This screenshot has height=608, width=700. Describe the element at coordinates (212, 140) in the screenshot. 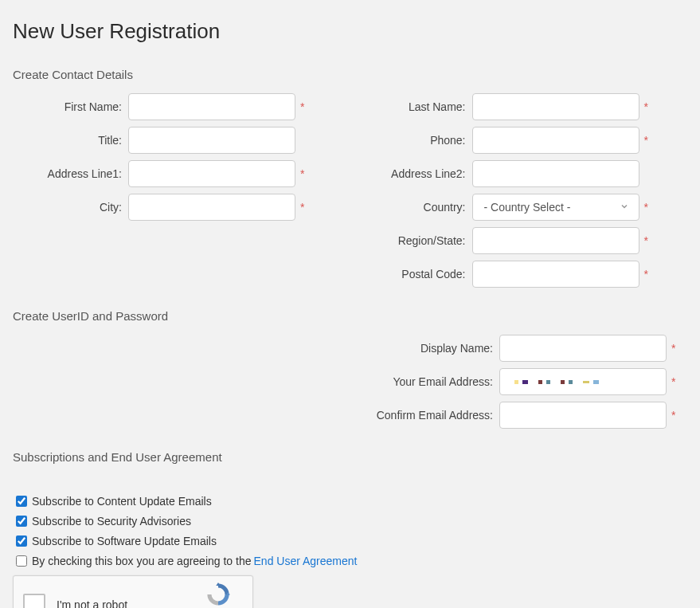

I see `title-input` at that location.